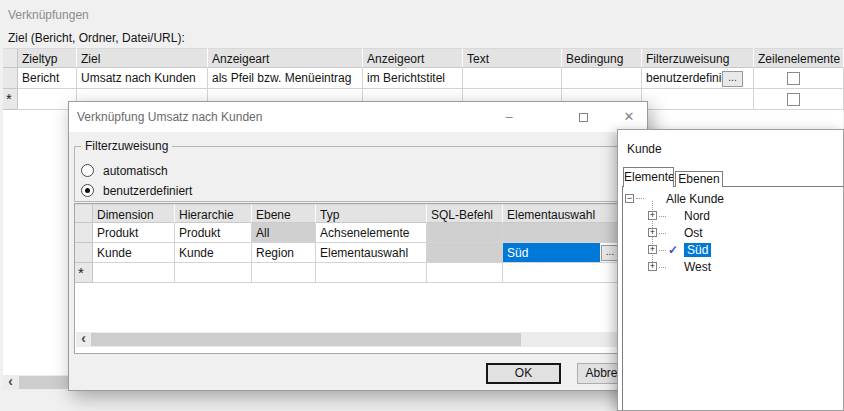  Describe the element at coordinates (799, 58) in the screenshot. I see `links-col-zeilenelemente: Zeilenelemente fi` at that location.